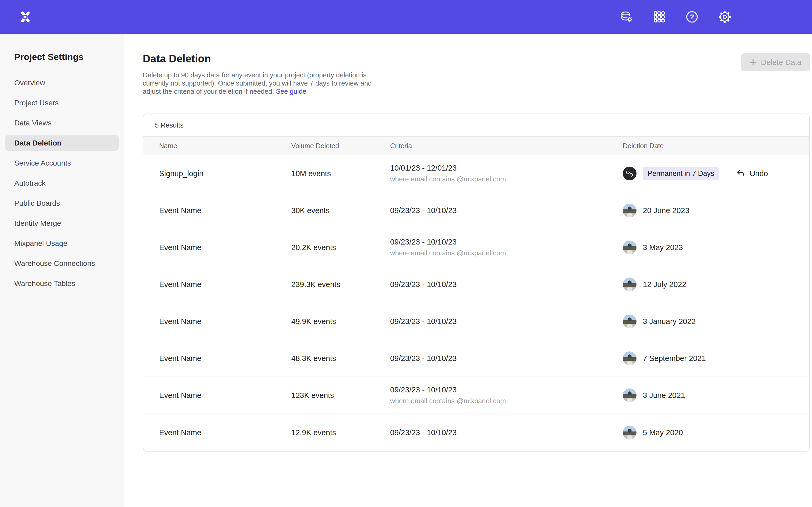 This screenshot has height=507, width=812. I want to click on page-description-line2: currently not supported). Once submitted…, so click(262, 83).